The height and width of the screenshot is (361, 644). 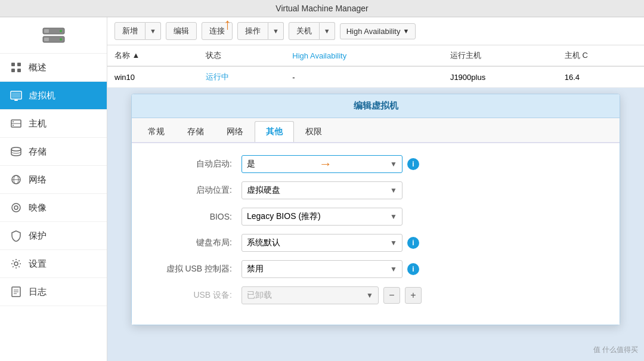 What do you see at coordinates (54, 36) in the screenshot?
I see `app-logo` at bounding box center [54, 36].